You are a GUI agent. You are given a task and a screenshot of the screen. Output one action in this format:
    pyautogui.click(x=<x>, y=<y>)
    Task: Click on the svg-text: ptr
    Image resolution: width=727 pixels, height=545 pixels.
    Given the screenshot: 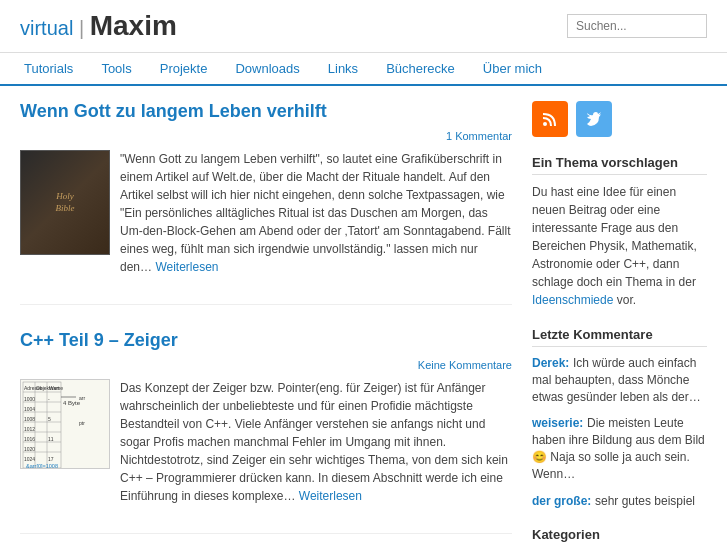 What is the action you would take?
    pyautogui.click(x=82, y=423)
    